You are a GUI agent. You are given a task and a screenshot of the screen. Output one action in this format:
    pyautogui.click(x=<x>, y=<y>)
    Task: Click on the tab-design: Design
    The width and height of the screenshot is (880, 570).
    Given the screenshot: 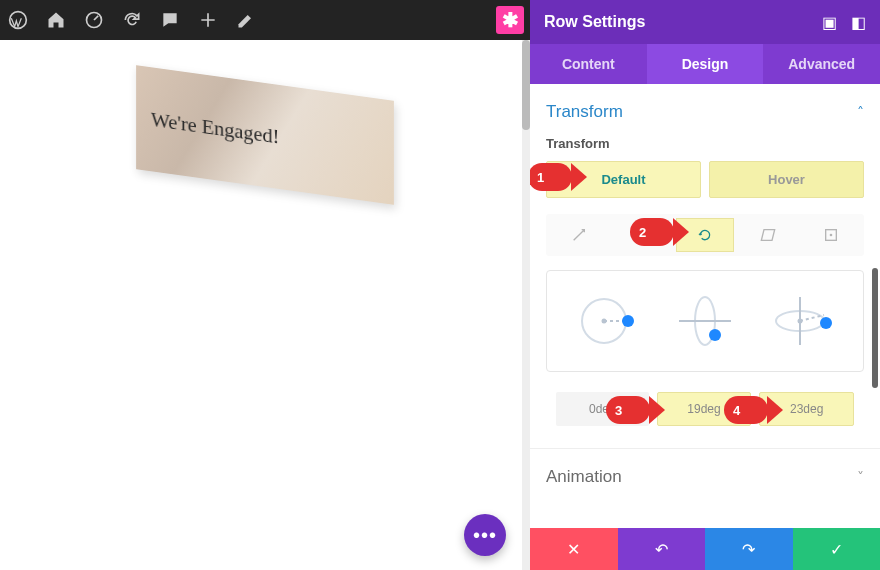 What is the action you would take?
    pyautogui.click(x=706, y=64)
    